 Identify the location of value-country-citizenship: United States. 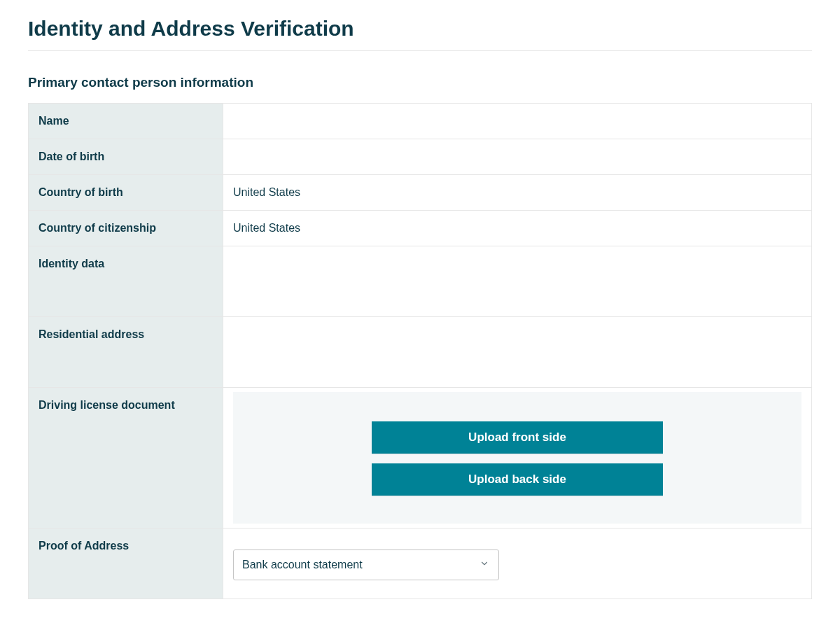
(517, 228).